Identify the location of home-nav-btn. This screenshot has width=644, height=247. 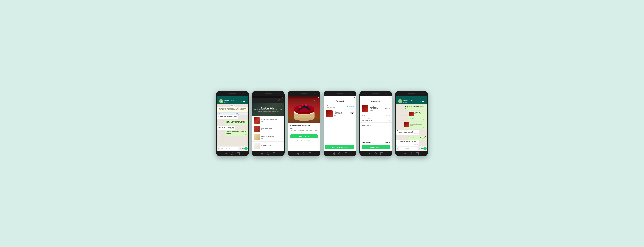
(232, 154).